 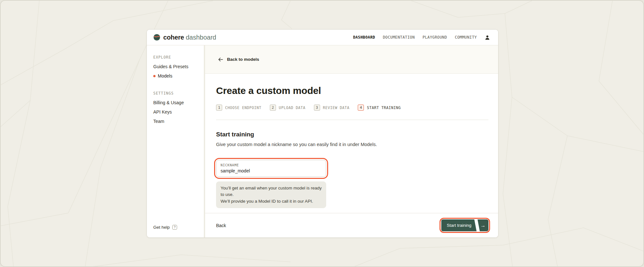 What do you see at coordinates (352, 91) in the screenshot?
I see `page-title: Create a custom model` at bounding box center [352, 91].